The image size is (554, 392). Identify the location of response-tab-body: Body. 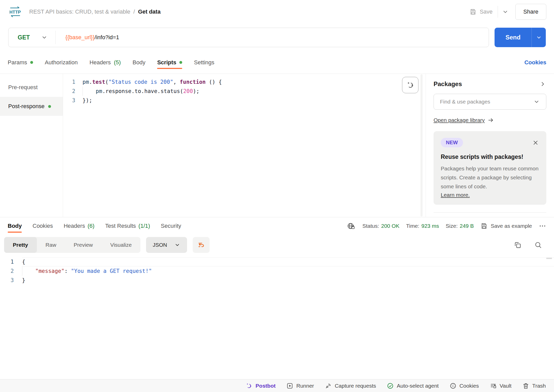
(15, 226).